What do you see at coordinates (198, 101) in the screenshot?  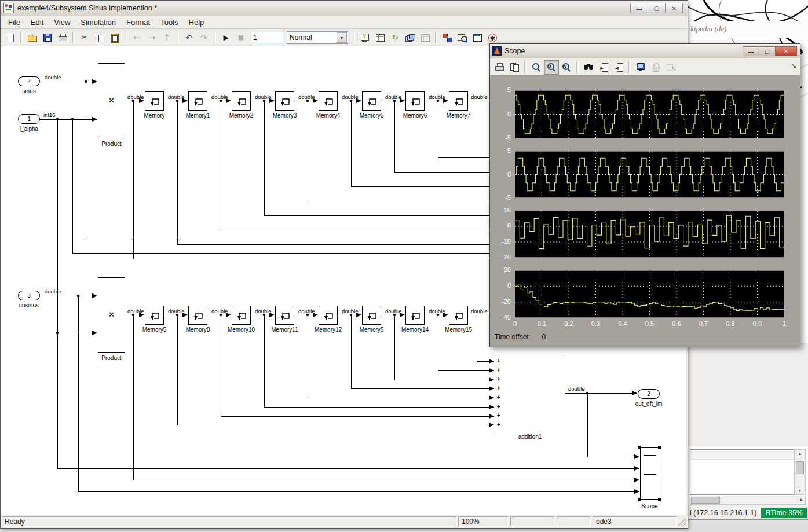 I see `block-memory1-top1` at bounding box center [198, 101].